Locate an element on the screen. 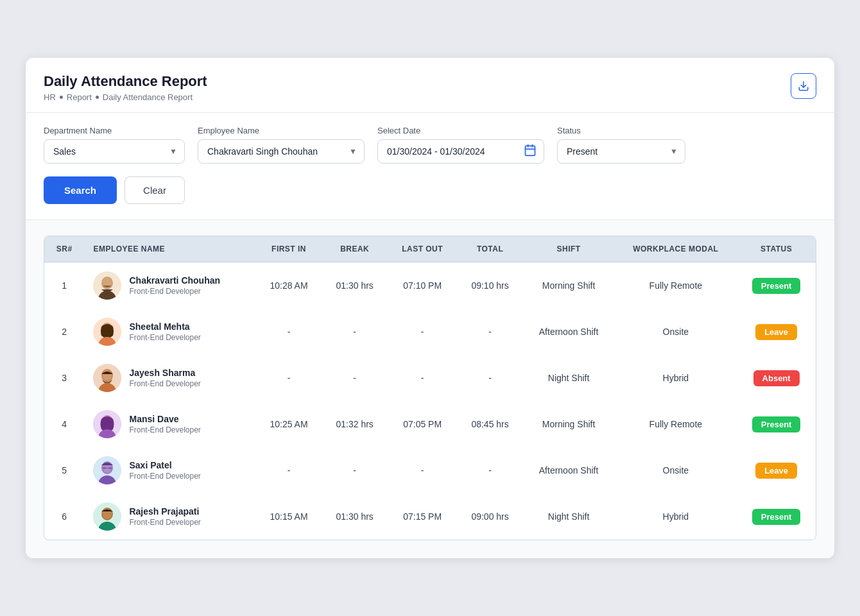 The height and width of the screenshot is (616, 860). cell-break: 01:30 hrs is located at coordinates (355, 517).